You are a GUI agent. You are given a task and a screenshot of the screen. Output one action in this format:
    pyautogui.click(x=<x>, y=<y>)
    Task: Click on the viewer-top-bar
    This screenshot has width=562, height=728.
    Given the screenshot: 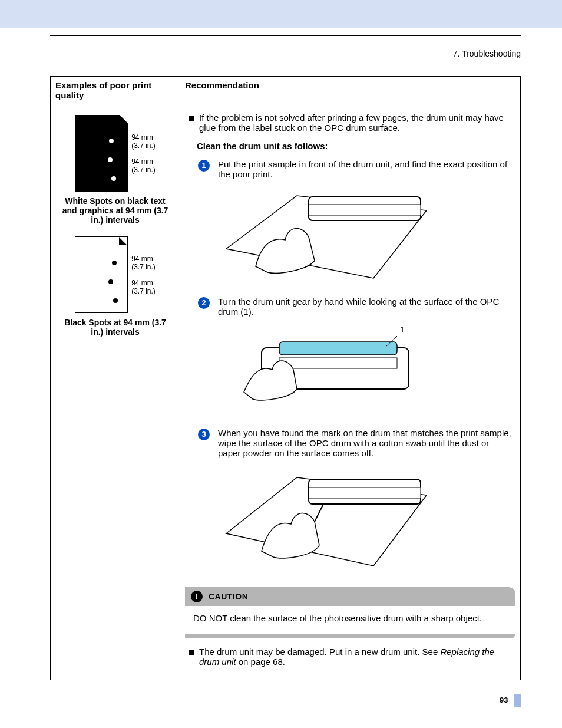 What is the action you would take?
    pyautogui.click(x=281, y=14)
    